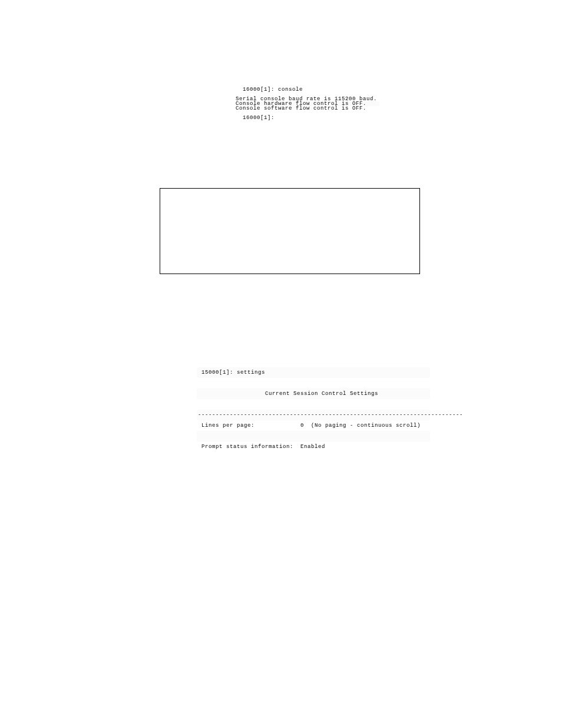  Describe the element at coordinates (307, 90) in the screenshot. I see `console-prompt-line: 16000[1]: console` at that location.